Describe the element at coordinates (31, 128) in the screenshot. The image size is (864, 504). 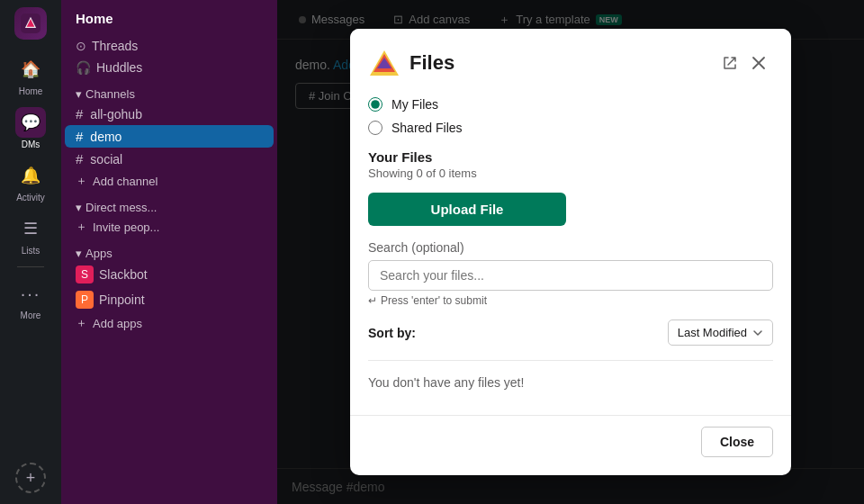
I see `rail-item-dms: 💬 DMs` at that location.